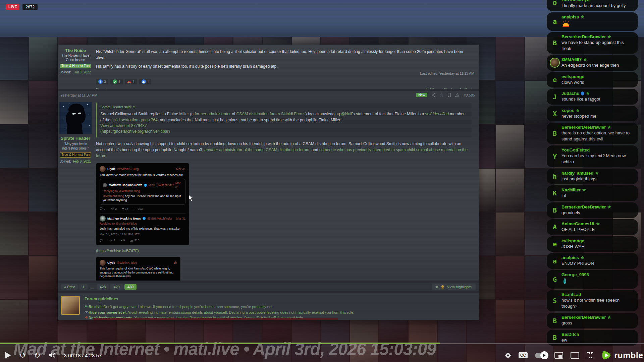 Image resolution: width=644 pixels, height=362 pixels. Describe the element at coordinates (598, 150) in the screenshot. I see `chat-username: YouGotFelted` at that location.